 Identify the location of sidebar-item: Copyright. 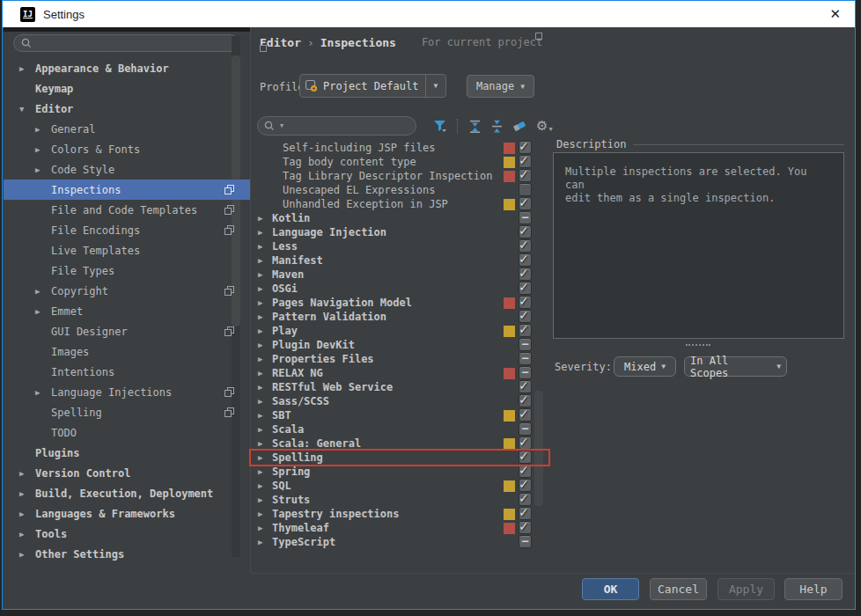
(127, 290).